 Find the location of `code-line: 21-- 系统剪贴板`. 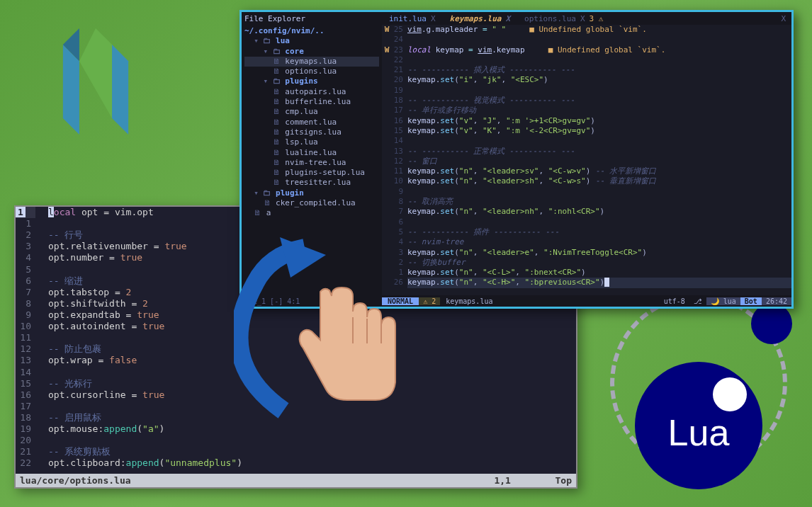

code-line: 21-- 系统剪贴板 is located at coordinates (296, 452).